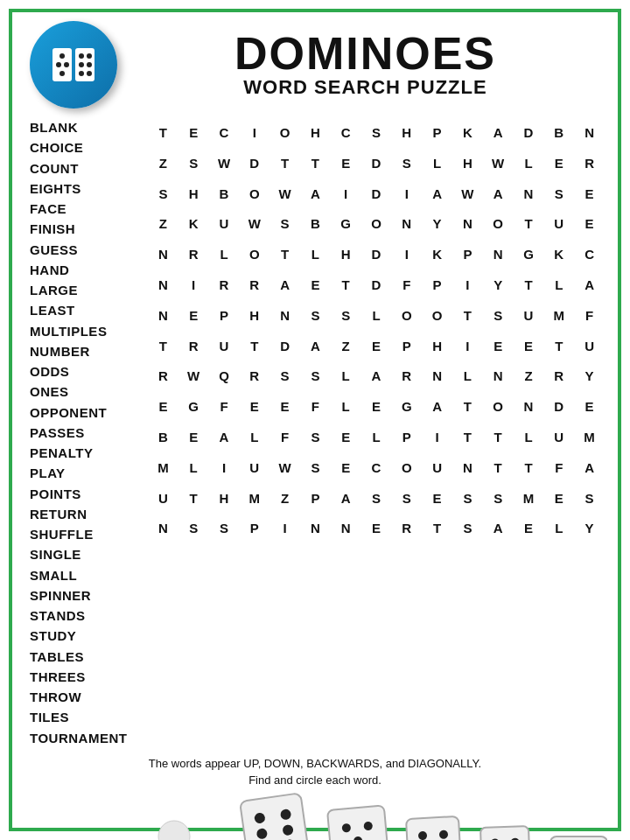 The width and height of the screenshot is (630, 840). I want to click on grid-cell: O, so click(254, 254).